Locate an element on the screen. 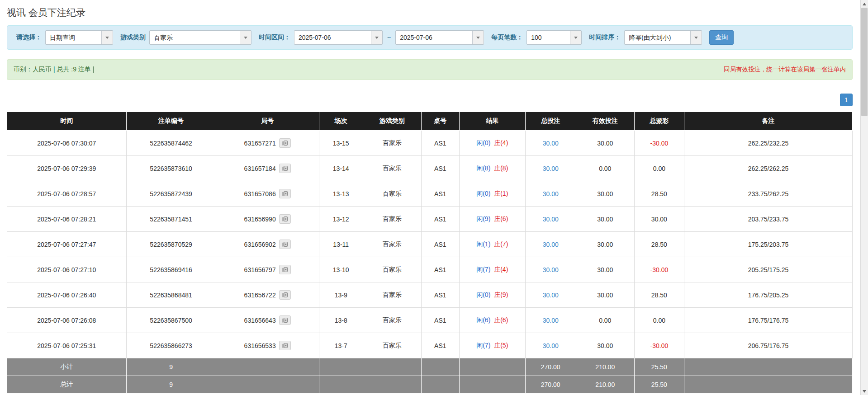  total-label: 总计 is located at coordinates (67, 385).